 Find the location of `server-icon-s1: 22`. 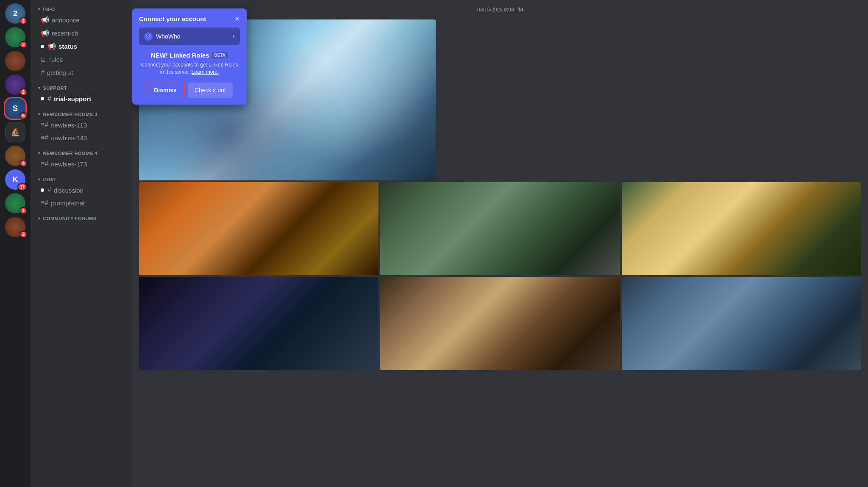

server-icon-s1: 22 is located at coordinates (15, 14).